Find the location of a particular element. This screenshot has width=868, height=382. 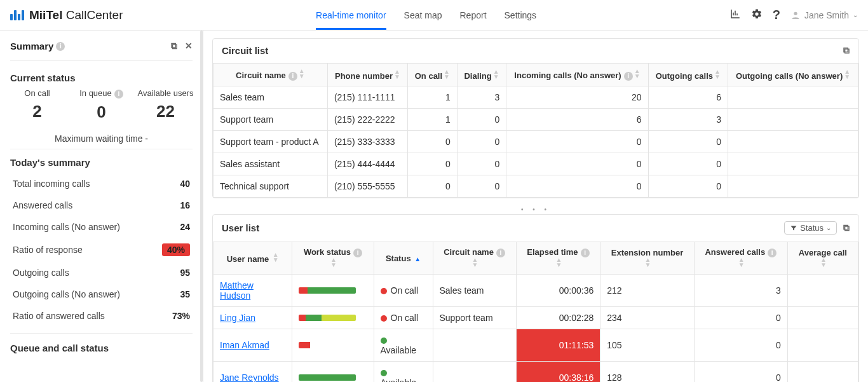

user-name: Jane Smith is located at coordinates (827, 15).